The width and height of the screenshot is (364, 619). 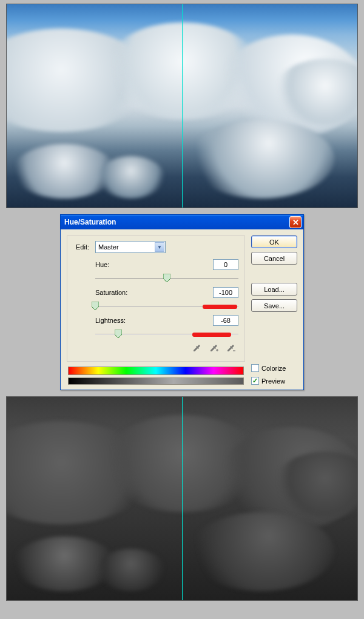 I want to click on edit-select: Master ▼, so click(x=130, y=247).